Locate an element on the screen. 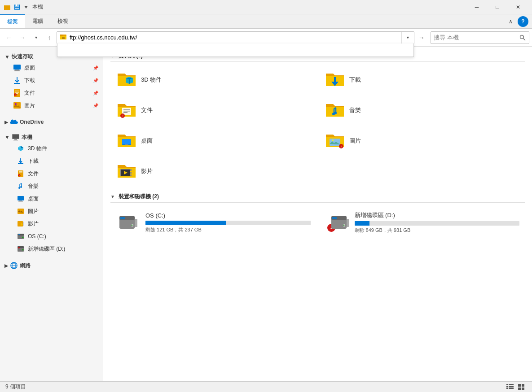 The width and height of the screenshot is (532, 392). sidebar-item-3d-objects: 3D 物件 is located at coordinates (51, 148).